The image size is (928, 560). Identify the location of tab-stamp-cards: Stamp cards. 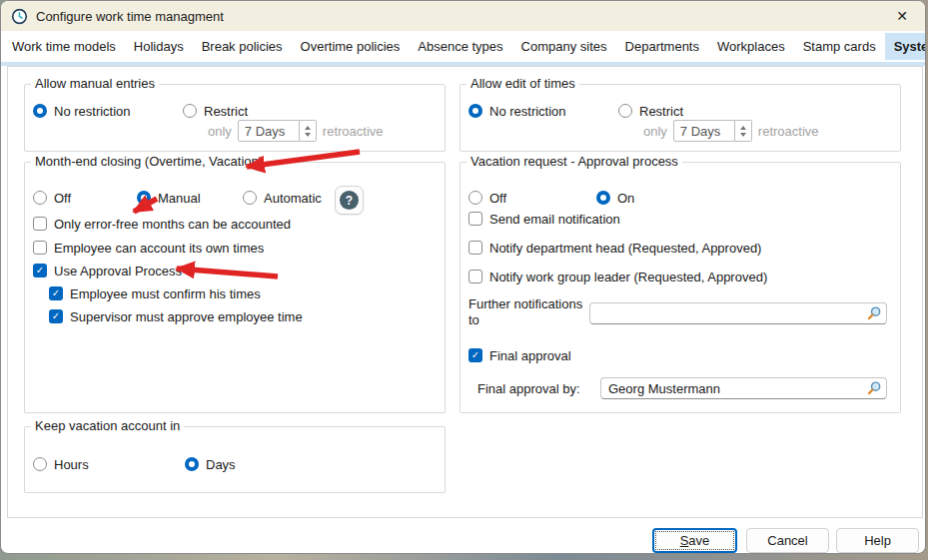
(839, 46).